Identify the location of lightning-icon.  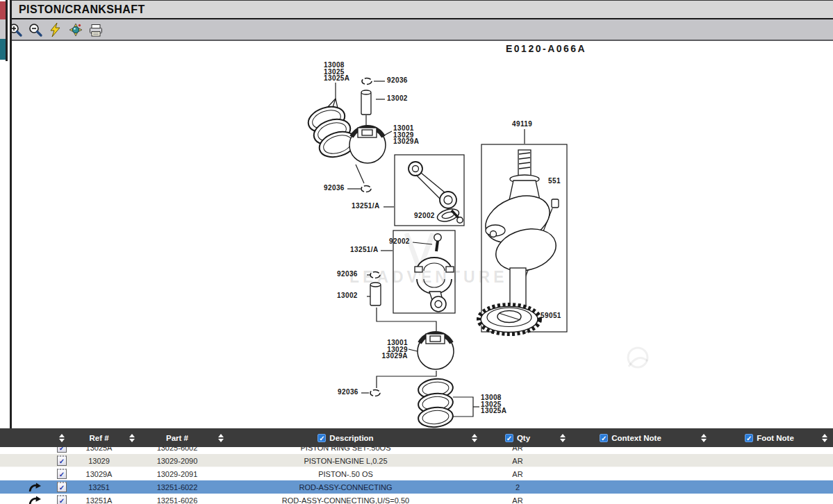
(56, 30).